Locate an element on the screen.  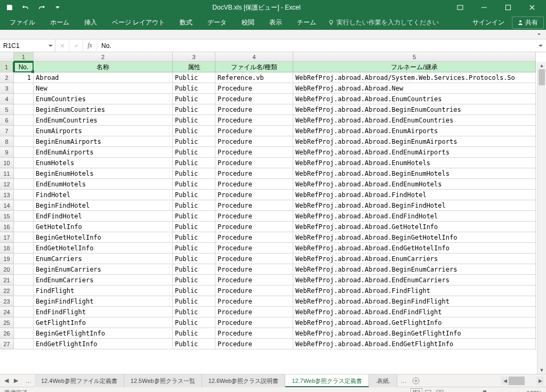
cell-full: WebRefProj.abroad.Abroad.GetFlightInfo is located at coordinates (415, 323).